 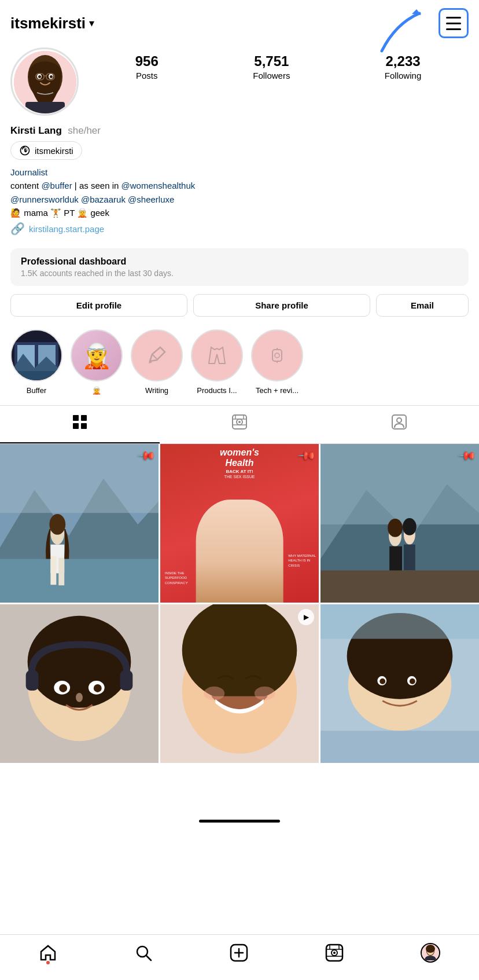 I want to click on following-stat: 2,233 Following, so click(x=403, y=67).